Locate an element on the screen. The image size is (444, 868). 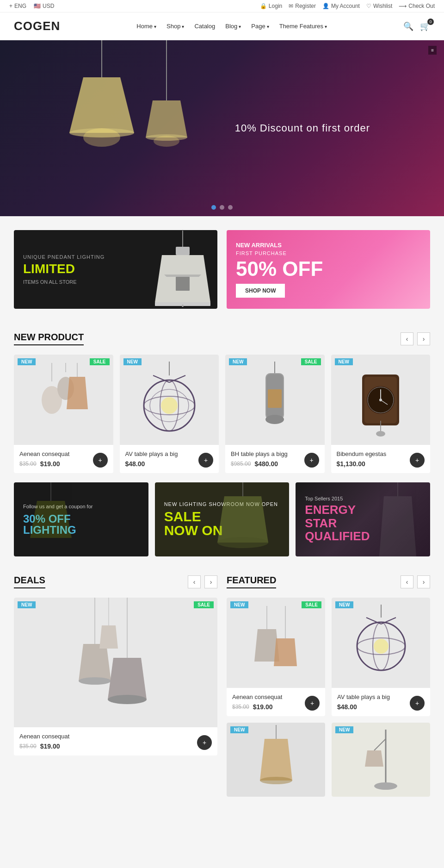
header: COGEN Home Shop Catalog Blog Page Theme … is located at coordinates (222, 26).